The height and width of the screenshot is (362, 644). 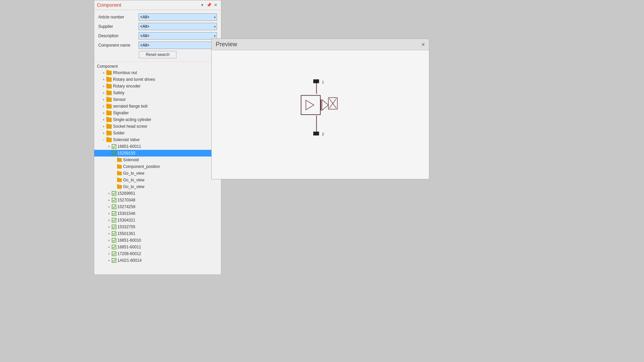 I want to click on folder-icon-safety, so click(x=109, y=93).